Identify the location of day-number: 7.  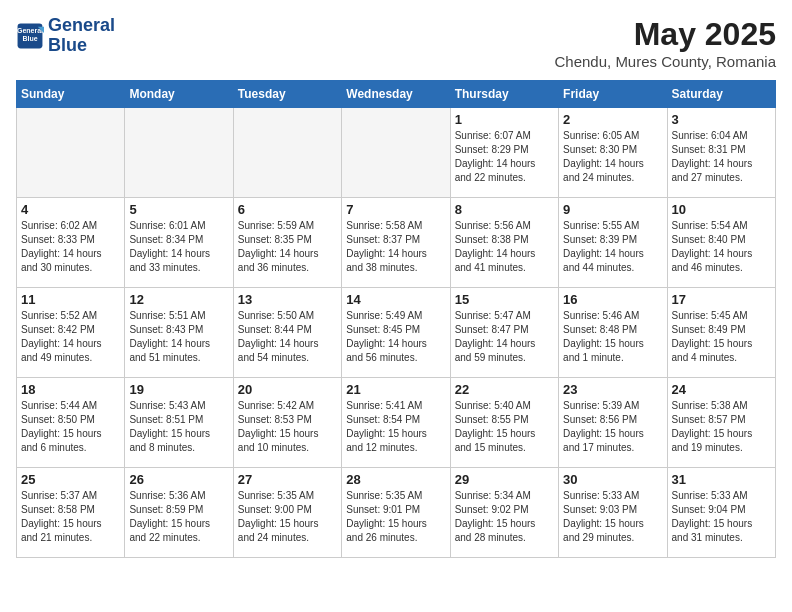
(396, 210).